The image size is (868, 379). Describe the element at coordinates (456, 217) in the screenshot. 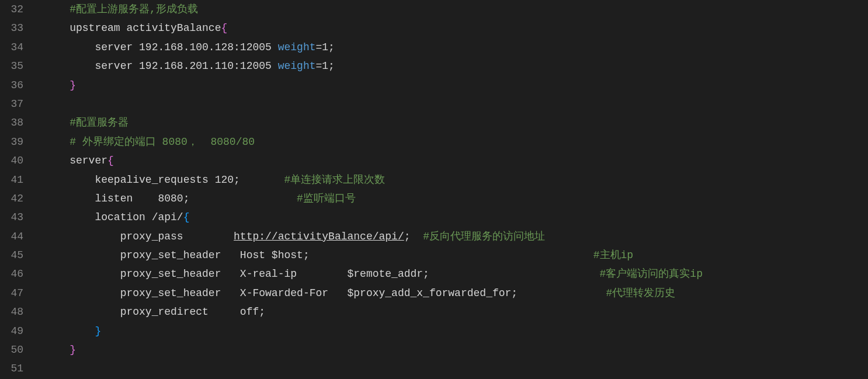

I see `code-line: location /api/{` at that location.